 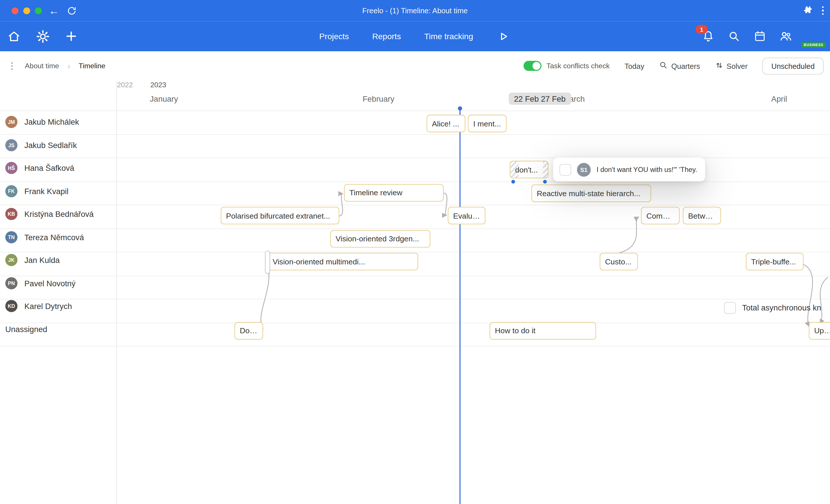 I want to click on notification-badge: 1, so click(x=701, y=29).